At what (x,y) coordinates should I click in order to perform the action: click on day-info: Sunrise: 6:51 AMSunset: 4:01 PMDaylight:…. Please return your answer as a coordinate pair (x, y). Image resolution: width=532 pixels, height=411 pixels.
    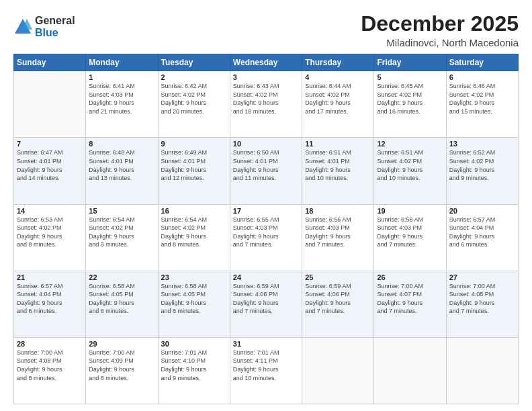
    Looking at the image, I should click on (338, 165).